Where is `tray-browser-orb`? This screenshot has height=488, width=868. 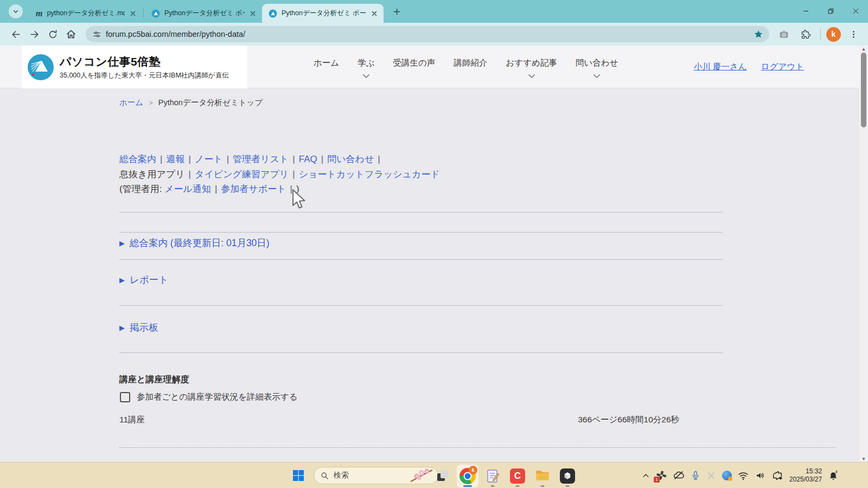
tray-browser-orb is located at coordinates (727, 476).